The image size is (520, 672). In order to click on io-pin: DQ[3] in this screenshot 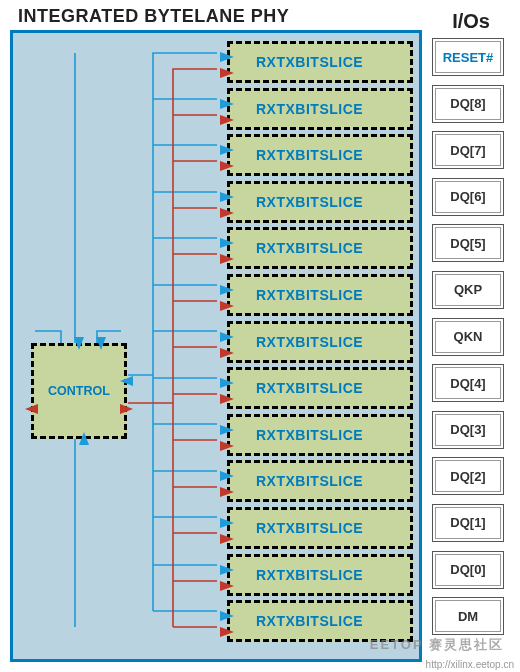, I will do `click(468, 430)`.